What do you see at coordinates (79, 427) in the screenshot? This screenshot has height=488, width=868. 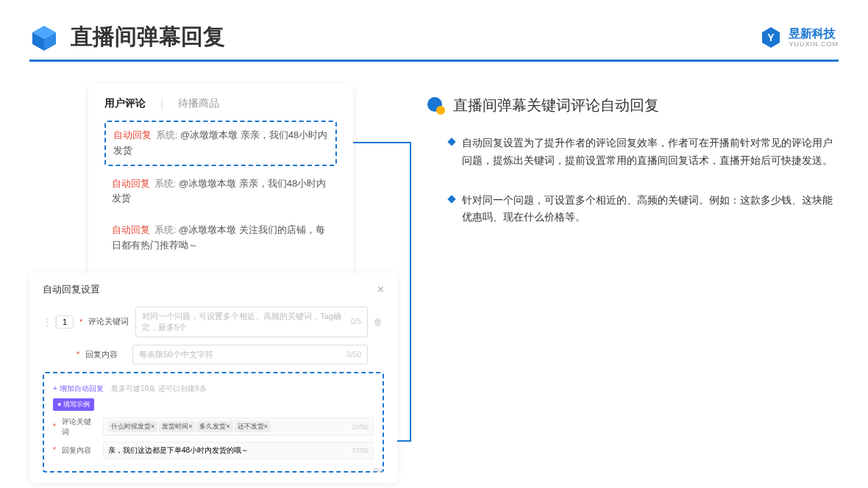 I see `ex-keyword-label: 评论关键词` at bounding box center [79, 427].